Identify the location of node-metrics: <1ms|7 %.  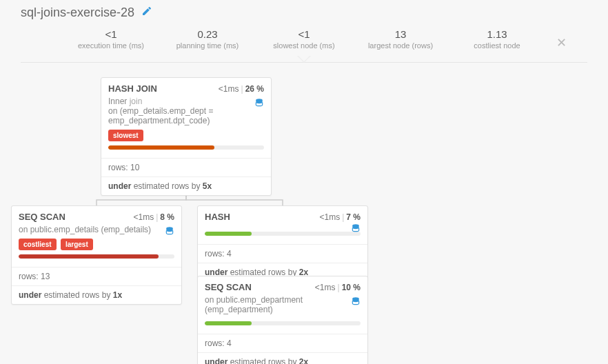
(341, 217).